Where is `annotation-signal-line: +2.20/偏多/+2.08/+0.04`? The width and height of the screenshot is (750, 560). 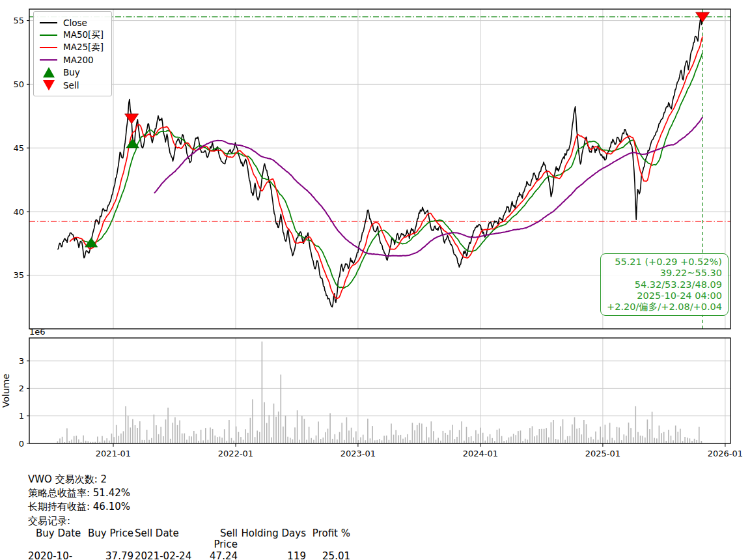
annotation-signal-line: +2.20/偏多/+2.08/+0.04 is located at coordinates (664, 307).